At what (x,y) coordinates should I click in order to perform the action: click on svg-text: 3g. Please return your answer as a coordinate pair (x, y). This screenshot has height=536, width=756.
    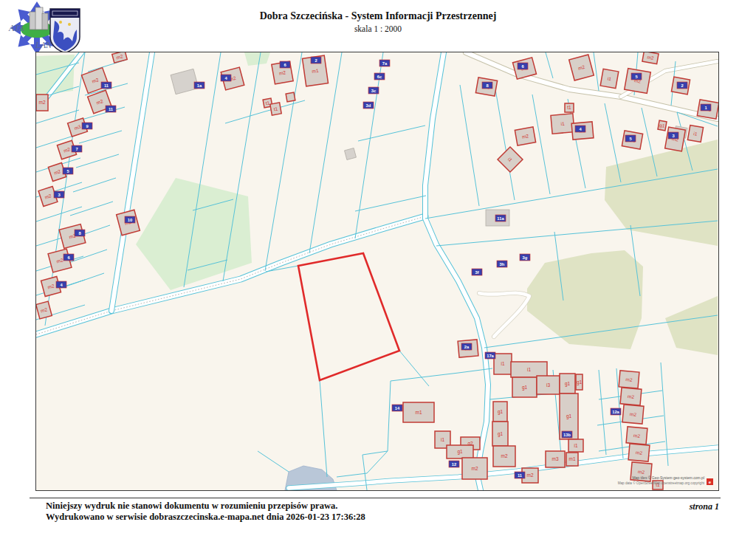
    Looking at the image, I should click on (526, 258).